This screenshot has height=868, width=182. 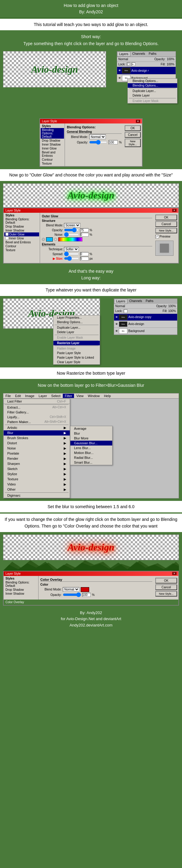 I want to click on drop-shadow-2: Drop Shadow, so click(x=22, y=226).